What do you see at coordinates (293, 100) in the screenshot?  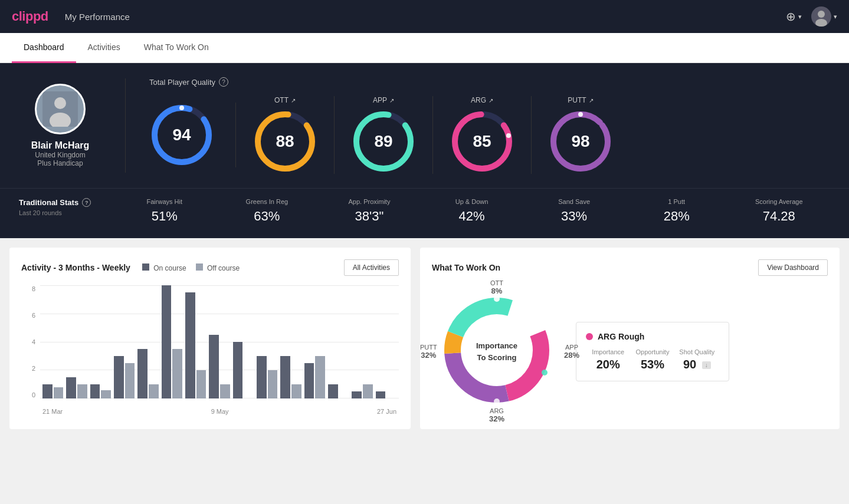 I see `ott-trend: ↗` at bounding box center [293, 100].